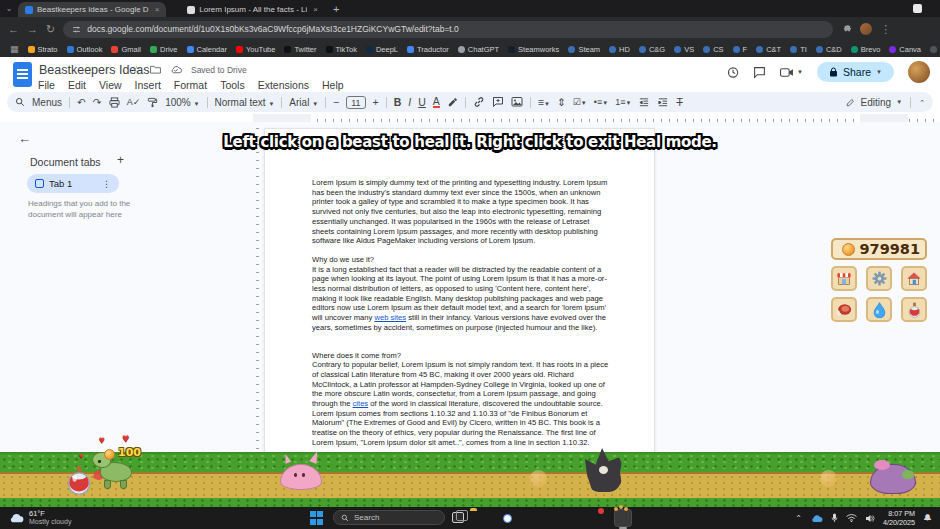  I want to click on menu-help: Help, so click(333, 85).